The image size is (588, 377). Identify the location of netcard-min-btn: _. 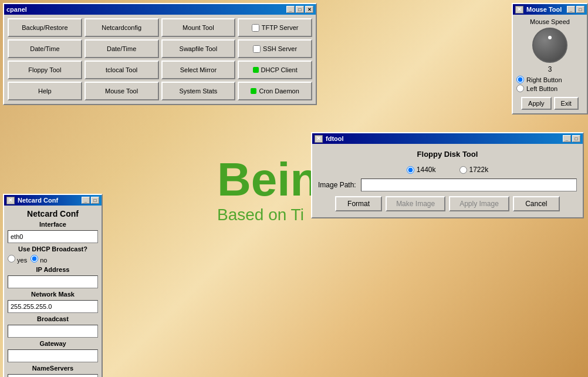
(86, 200).